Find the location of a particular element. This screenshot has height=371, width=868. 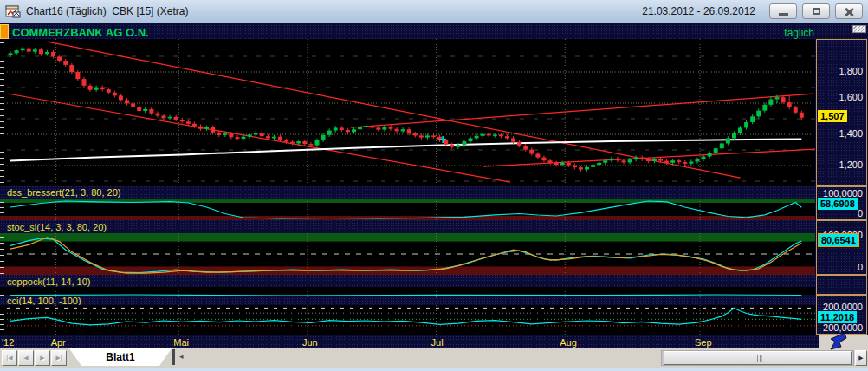

tab-first-button: |◀ is located at coordinates (10, 358).